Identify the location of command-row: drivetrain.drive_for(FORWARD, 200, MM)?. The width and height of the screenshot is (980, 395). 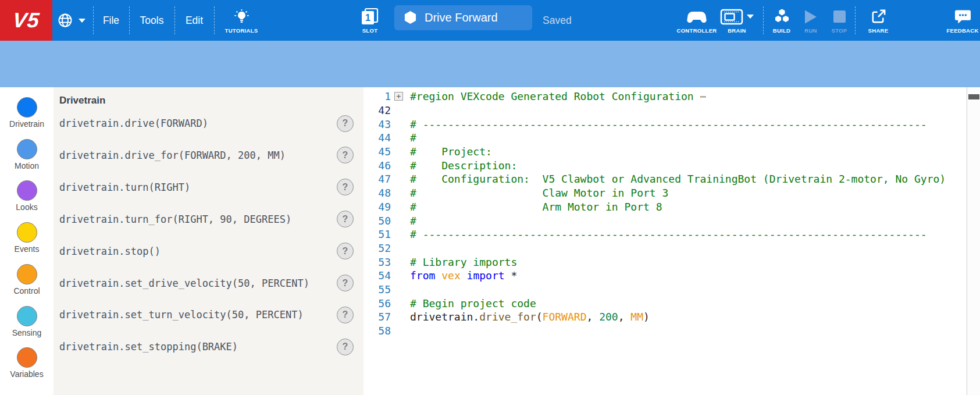
(208, 155).